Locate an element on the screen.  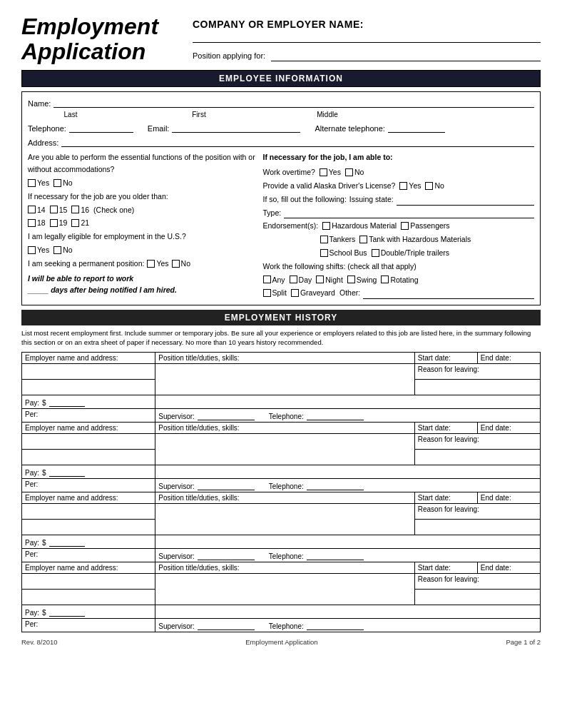
shift-day-checkbox is located at coordinates (294, 280).